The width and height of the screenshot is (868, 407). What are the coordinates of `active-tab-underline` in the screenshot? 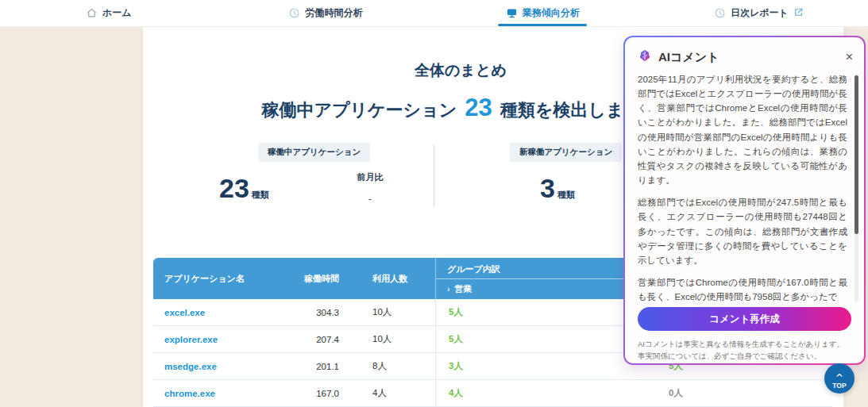 It's located at (542, 25).